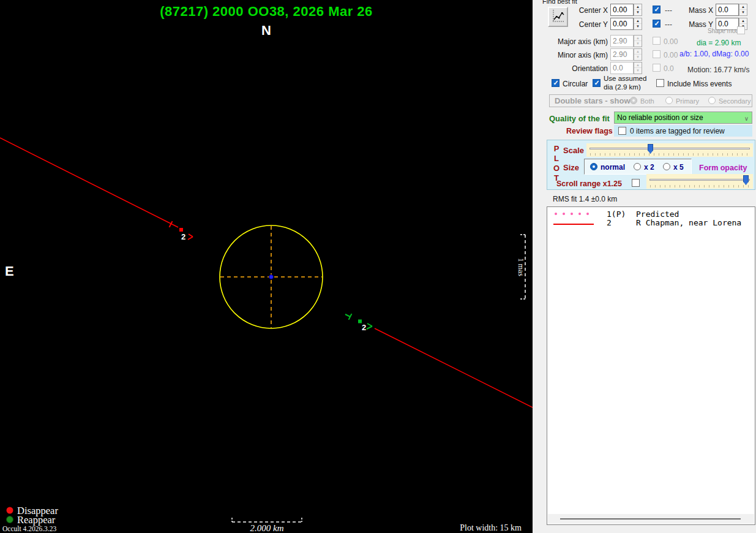 This screenshot has height=533, width=756. What do you see at coordinates (31, 518) in the screenshot?
I see `plot-legend: Disappear Reappear Occult 4.2026.3.23` at bounding box center [31, 518].